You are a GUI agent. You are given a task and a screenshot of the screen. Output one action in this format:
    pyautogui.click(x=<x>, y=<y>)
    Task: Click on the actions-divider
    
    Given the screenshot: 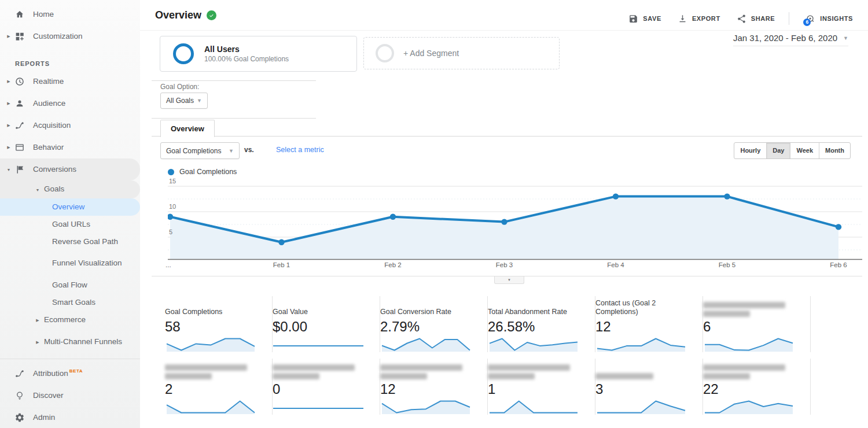 What is the action you would take?
    pyautogui.click(x=789, y=19)
    